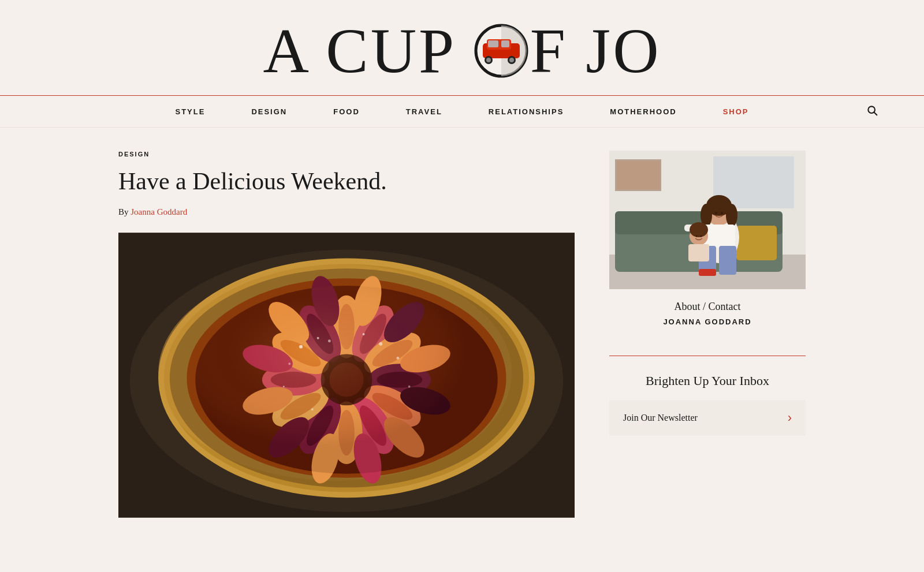 The image size is (924, 572). I want to click on nav-link-design: DESIGN, so click(269, 112).